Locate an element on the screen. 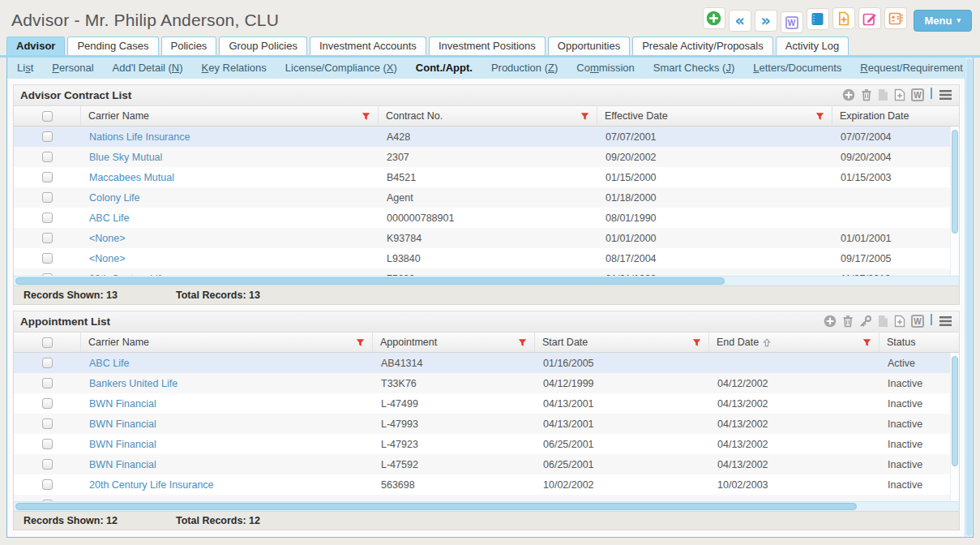 Image resolution: width=980 pixels, height=545 pixels. column-header-status: Status is located at coordinates (919, 342).